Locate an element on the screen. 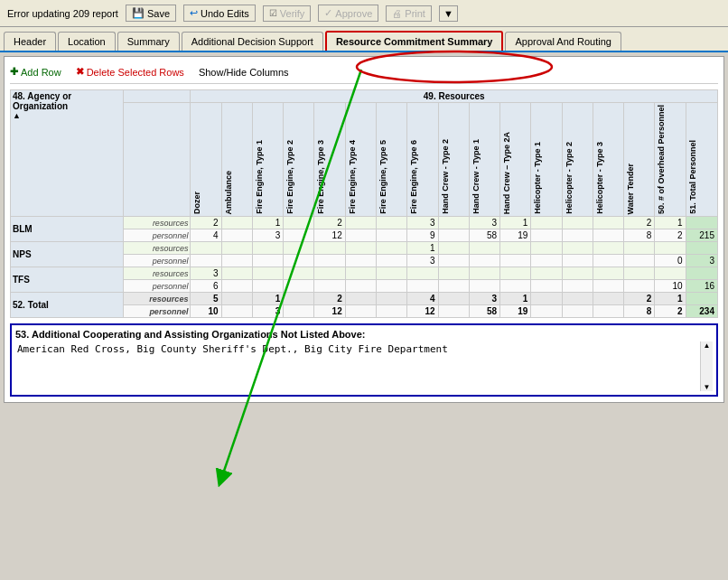  verify-button: ☑ Verify is located at coordinates (287, 14).